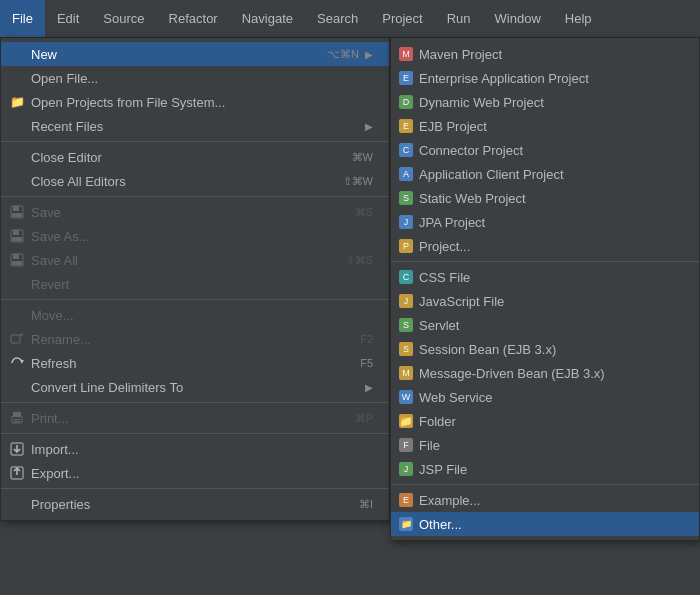 The width and height of the screenshot is (700, 595). I want to click on jsp-icon: J, so click(406, 469).